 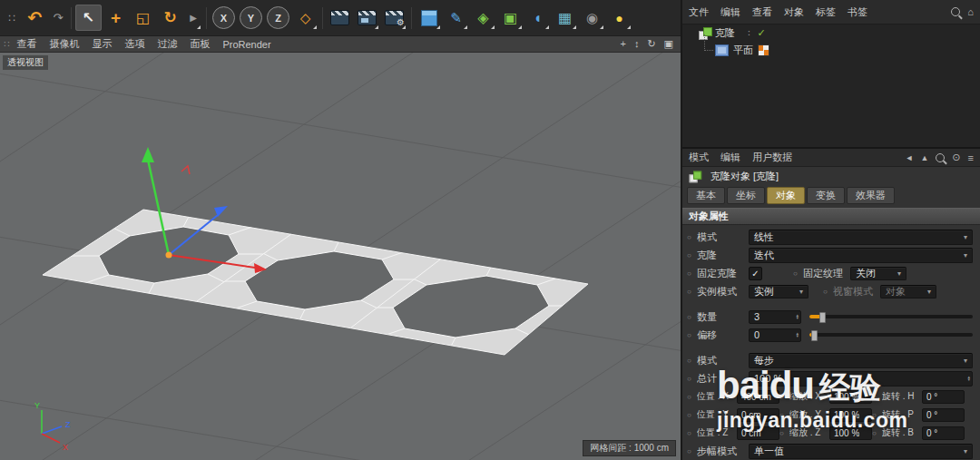 What do you see at coordinates (956, 158) in the screenshot?
I see `pin-icon: ⊙` at bounding box center [956, 158].